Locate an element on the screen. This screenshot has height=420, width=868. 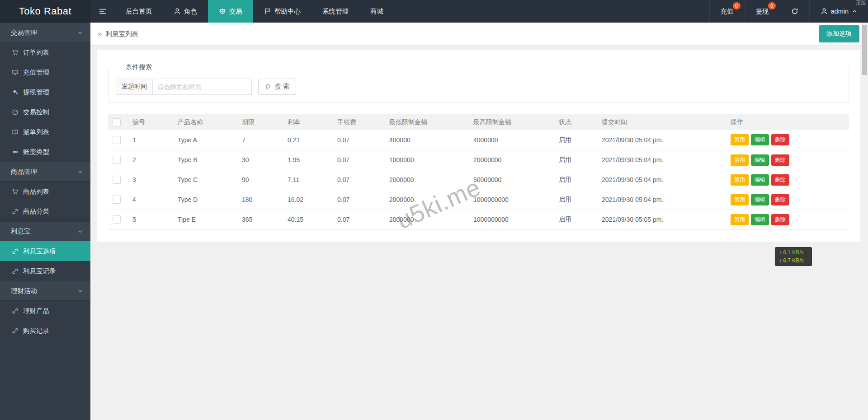
cell-name: Type B is located at coordinates (205, 160).